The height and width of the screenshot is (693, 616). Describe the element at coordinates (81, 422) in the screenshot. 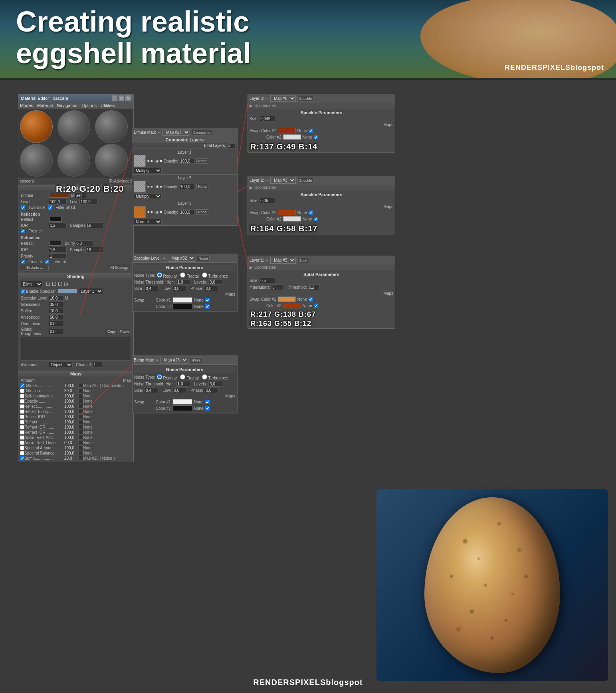

I see `refract-amount-field` at that location.